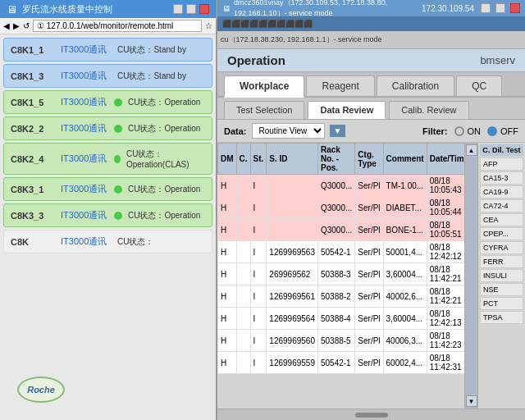 The width and height of the screenshot is (525, 420). I want to click on test-item: CA72-4, so click(502, 206).